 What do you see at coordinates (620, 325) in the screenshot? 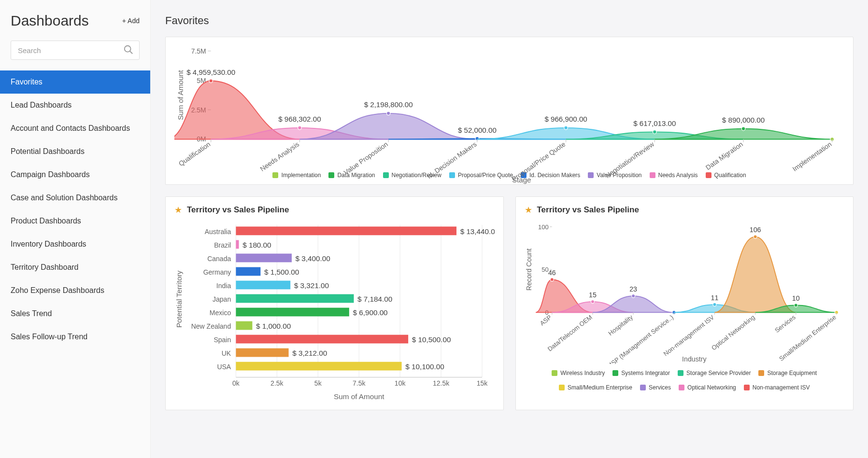
I see `svg-text: Hospitality` at bounding box center [620, 325].